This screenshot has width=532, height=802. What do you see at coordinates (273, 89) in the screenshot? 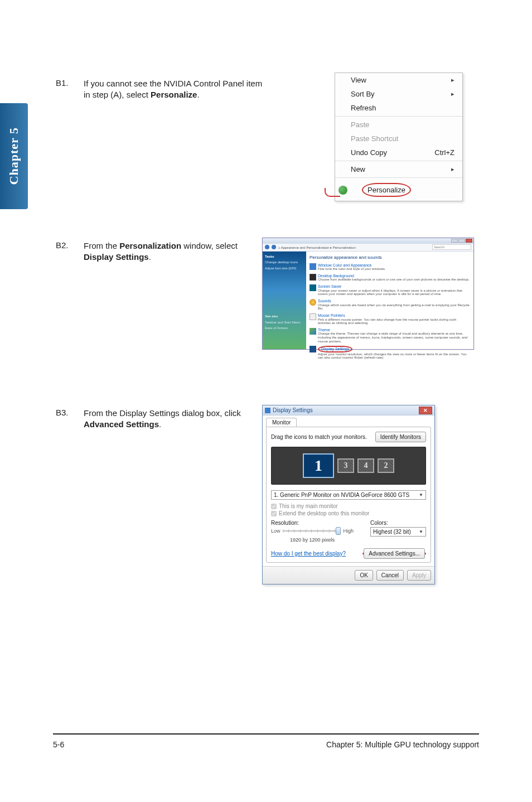
I see `step-b1: B1. If you cannot see the NVIDIA Control…` at bounding box center [273, 89].